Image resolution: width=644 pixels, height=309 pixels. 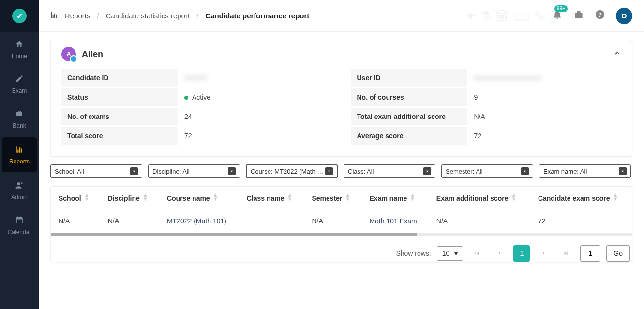 I want to click on summary-label: No. of exams, so click(x=120, y=117).